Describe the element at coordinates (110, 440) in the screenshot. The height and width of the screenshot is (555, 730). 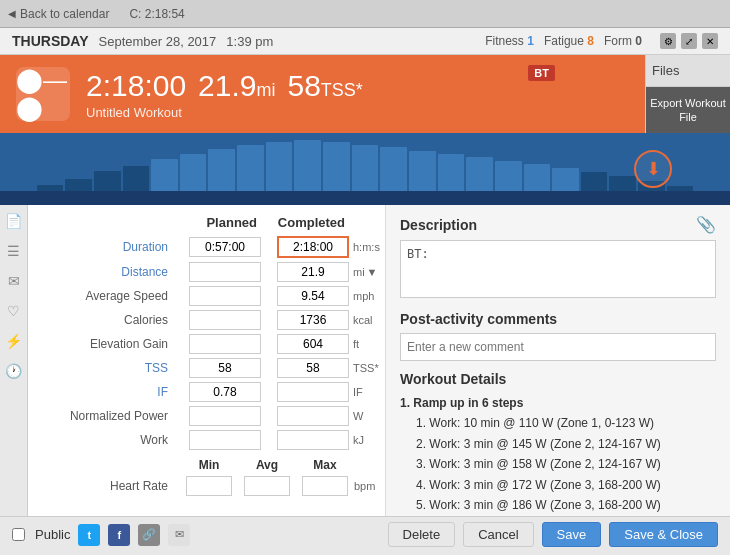
I see `work-label: Work` at that location.